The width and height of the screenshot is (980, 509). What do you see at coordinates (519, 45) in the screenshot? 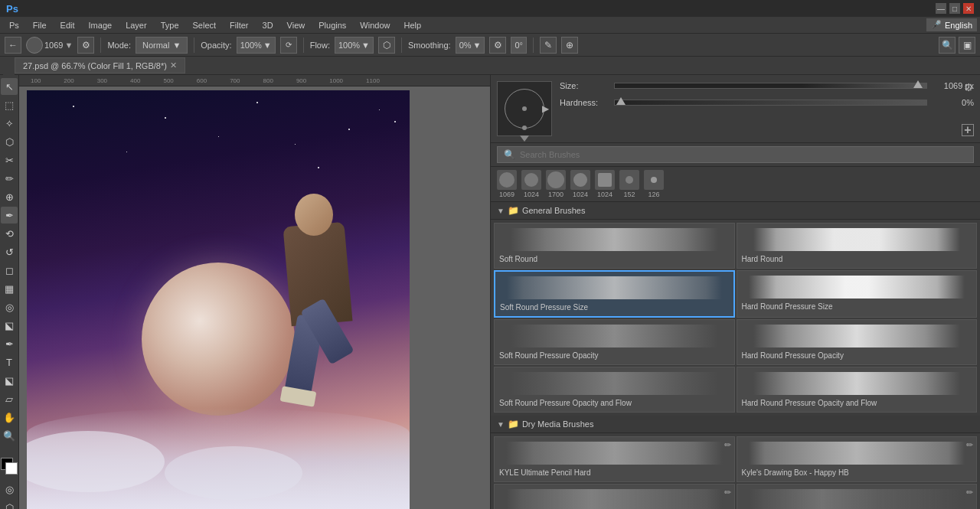
I see `angle-selector: 0°` at bounding box center [519, 45].